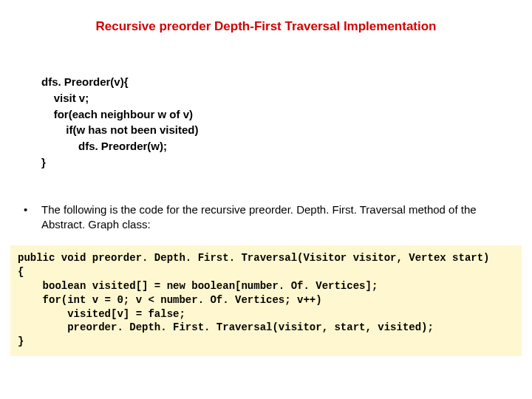 The image size is (532, 399). Describe the element at coordinates (276, 217) in the screenshot. I see `bullet-text: The following is the code for the recurs…` at that location.